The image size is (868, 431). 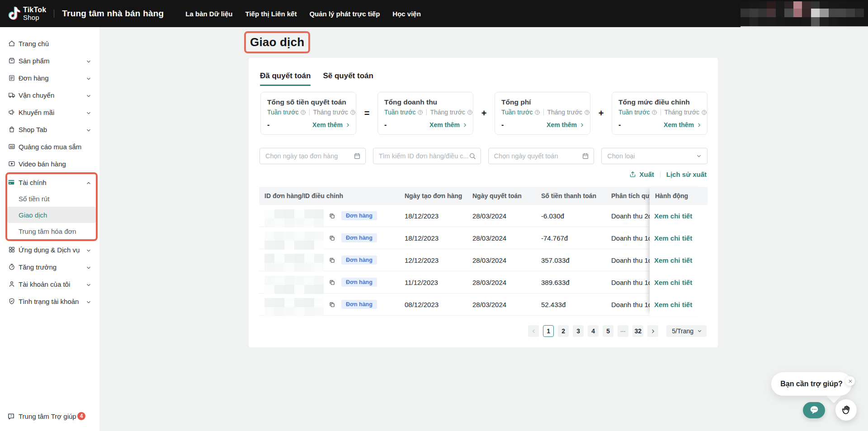 What do you see at coordinates (50, 147) in the screenshot?
I see `sidebar-item-7: ADQuảng cáo mua sắm` at bounding box center [50, 147].